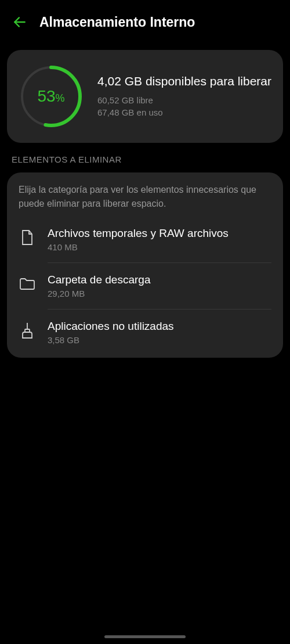 The image size is (290, 644). I want to click on item-title: Carpeta de descarga, so click(160, 280).